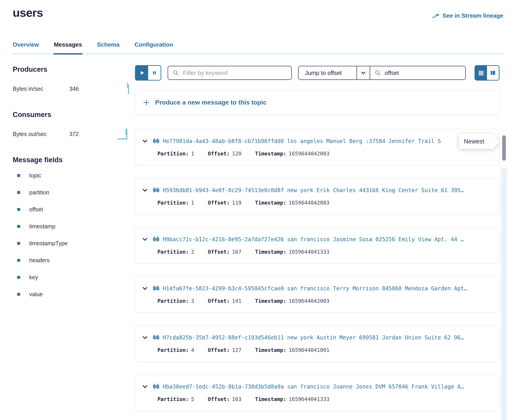 The width and height of the screenshot is (516, 420). What do you see at coordinates (237, 154) in the screenshot?
I see `offset-value: 120` at bounding box center [237, 154].